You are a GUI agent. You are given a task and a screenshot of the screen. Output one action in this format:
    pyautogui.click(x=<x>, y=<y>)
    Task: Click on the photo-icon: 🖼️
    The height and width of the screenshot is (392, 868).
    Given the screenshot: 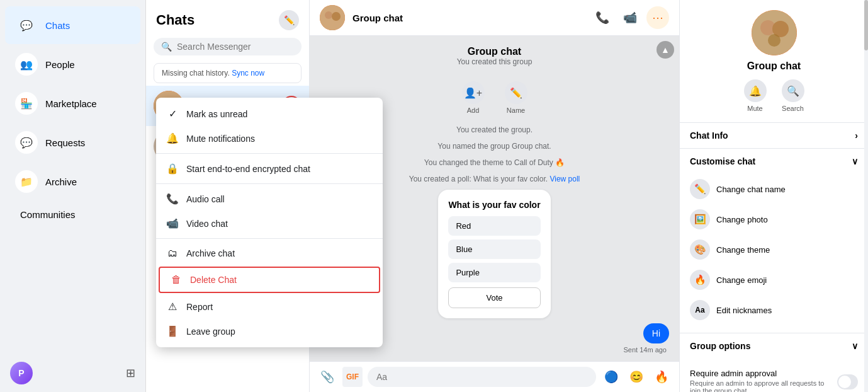 What is the action you would take?
    pyautogui.click(x=700, y=219)
    